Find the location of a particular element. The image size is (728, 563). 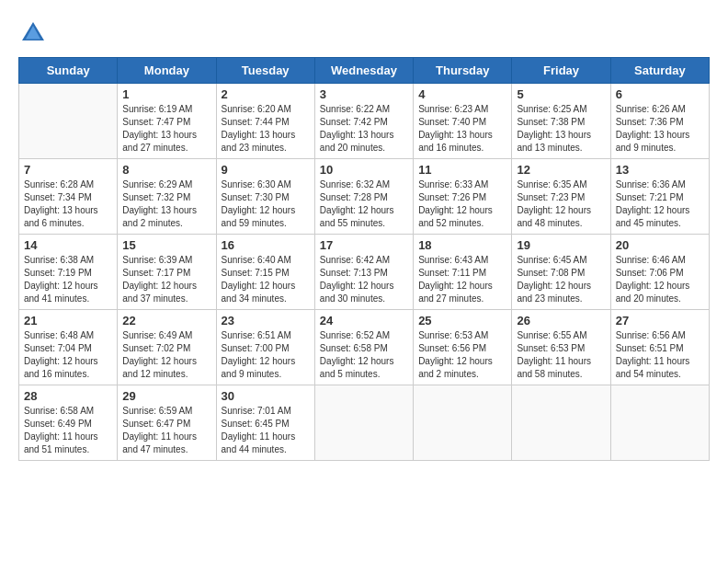

day-number: 2 is located at coordinates (266, 94).